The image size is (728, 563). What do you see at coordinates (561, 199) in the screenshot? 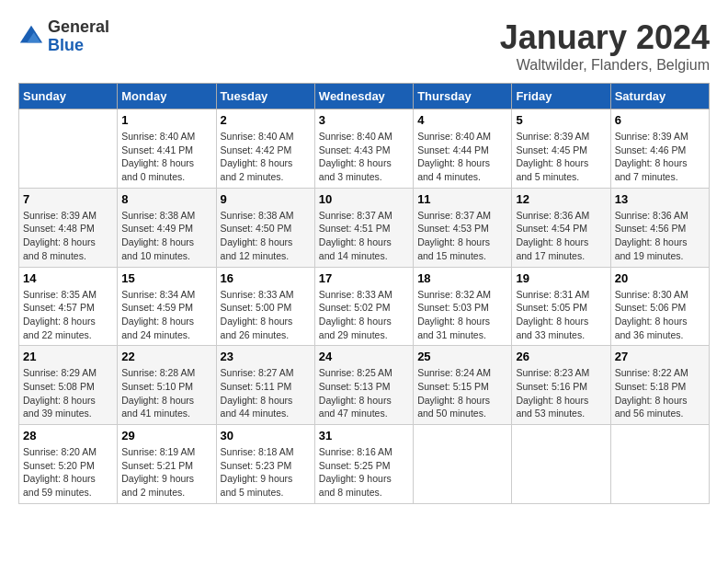
I see `day-number: 12` at bounding box center [561, 199].